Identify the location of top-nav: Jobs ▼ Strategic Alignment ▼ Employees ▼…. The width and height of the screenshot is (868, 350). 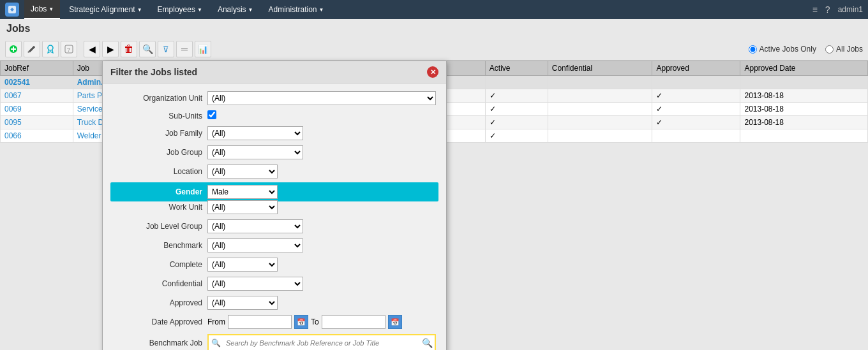
(434, 10).